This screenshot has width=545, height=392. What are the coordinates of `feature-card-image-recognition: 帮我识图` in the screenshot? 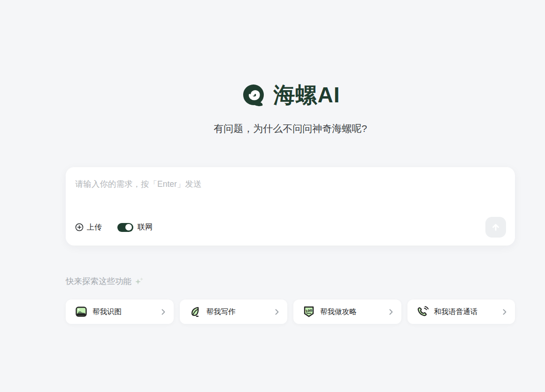 It's located at (120, 312).